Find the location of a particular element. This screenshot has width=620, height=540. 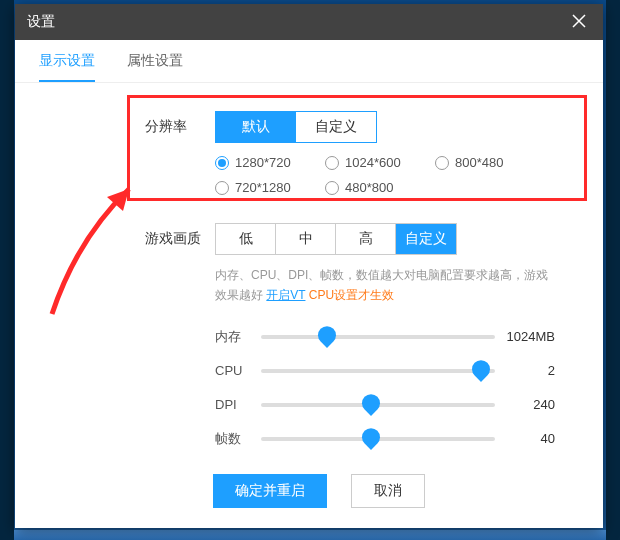

slider-cpu: CPU 2 is located at coordinates (385, 371).